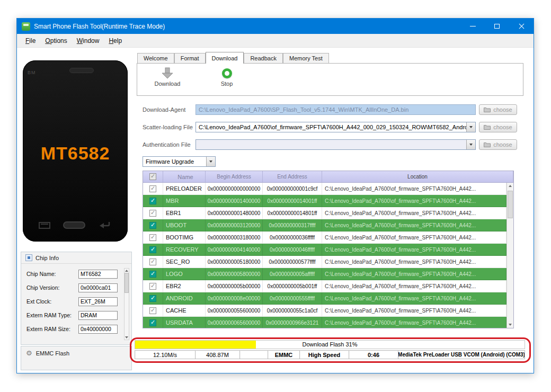 The width and height of the screenshot is (551, 392). Describe the element at coordinates (325, 237) in the screenshot. I see `table-row-bootimg: BOOTIMG0x00000000031800000x00000000036ff…` at that location.